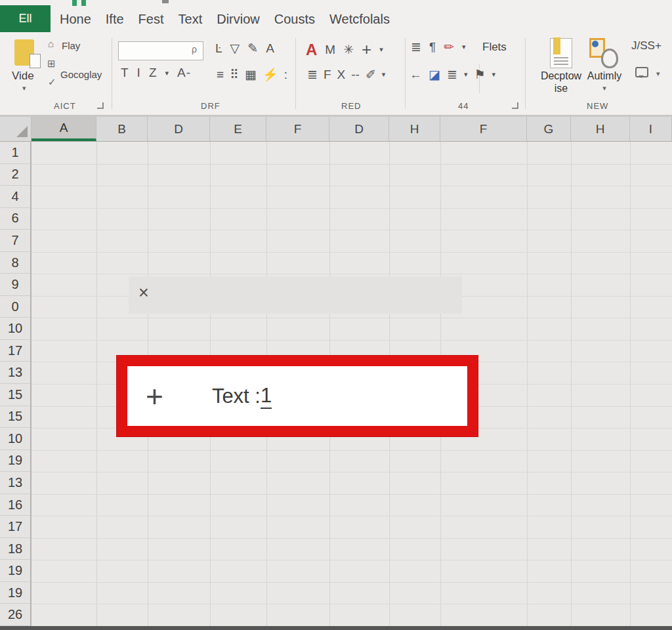  I want to click on red-bottom-icon-5: ▾, so click(384, 75).